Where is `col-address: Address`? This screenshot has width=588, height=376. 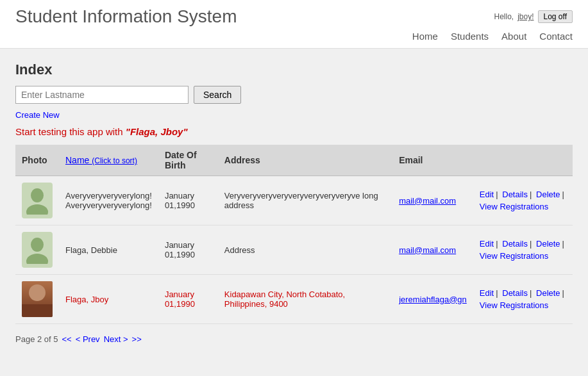 col-address: Address is located at coordinates (305, 160).